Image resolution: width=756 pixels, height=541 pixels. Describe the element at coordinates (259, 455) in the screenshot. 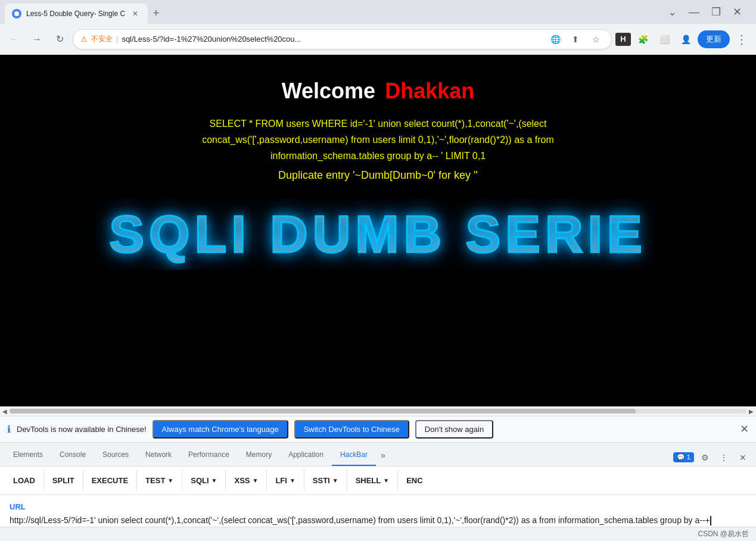

I see `tab-memory: Memory` at that location.